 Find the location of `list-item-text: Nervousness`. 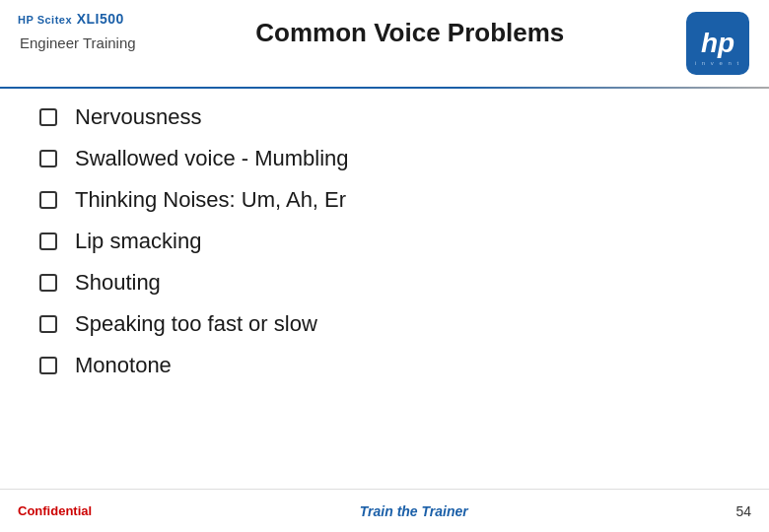

list-item-text: Nervousness is located at coordinates (138, 117).